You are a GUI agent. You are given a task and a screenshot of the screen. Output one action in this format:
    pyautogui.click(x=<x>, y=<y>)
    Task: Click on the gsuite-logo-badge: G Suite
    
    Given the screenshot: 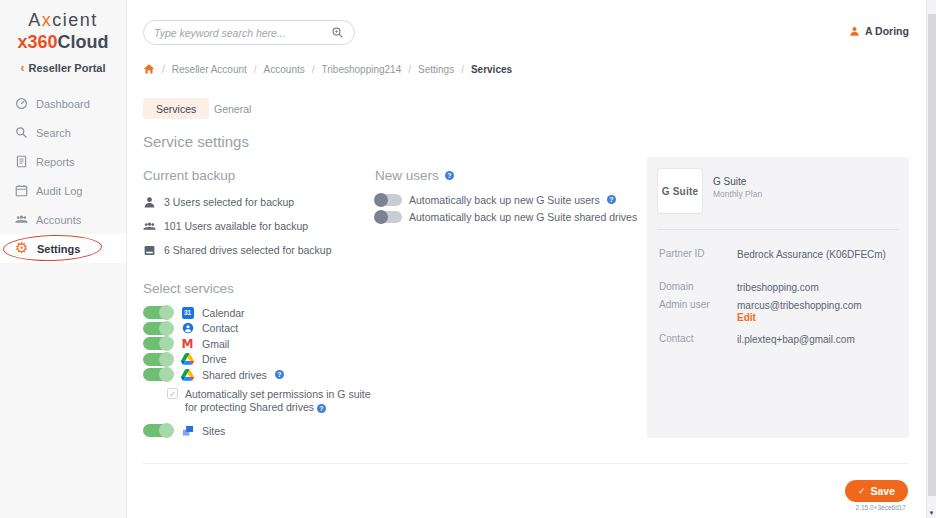 What is the action you would take?
    pyautogui.click(x=680, y=191)
    